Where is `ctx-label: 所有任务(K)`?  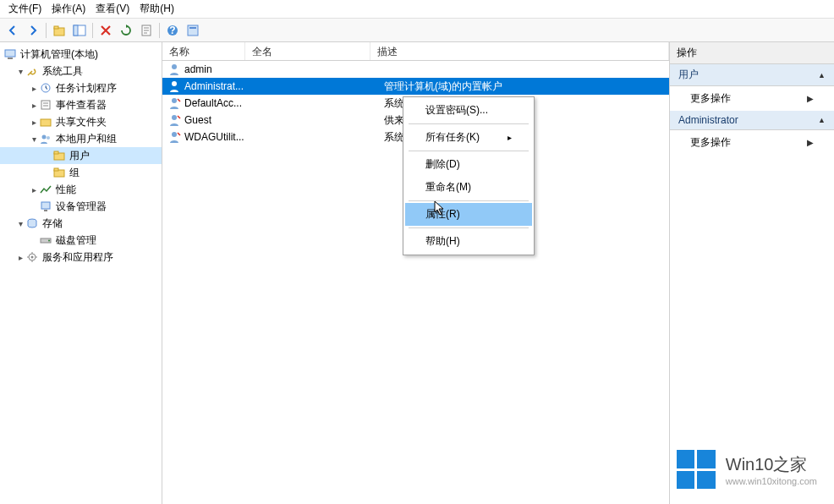 ctx-label: 所有任务(K) is located at coordinates (453, 137).